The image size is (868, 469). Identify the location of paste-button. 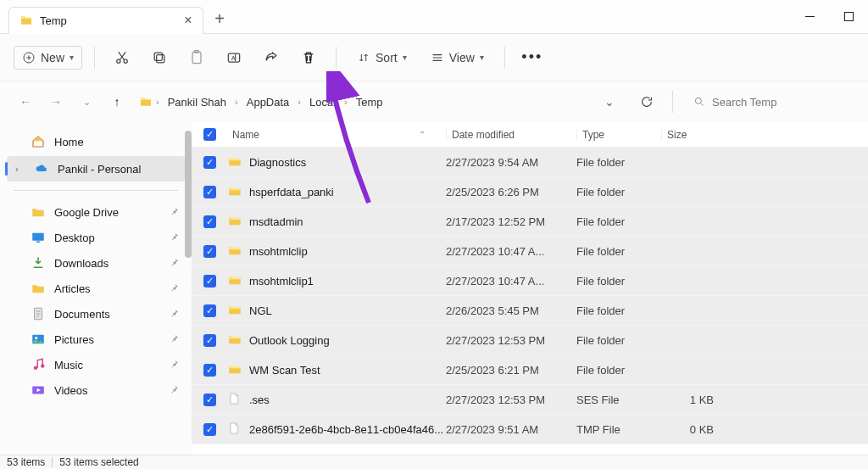
(197, 58).